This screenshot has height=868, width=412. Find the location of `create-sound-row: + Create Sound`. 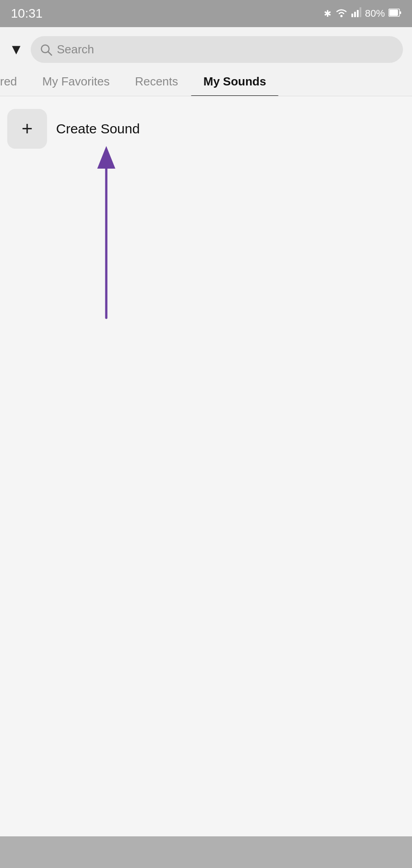

create-sound-row: + Create Sound is located at coordinates (206, 129).